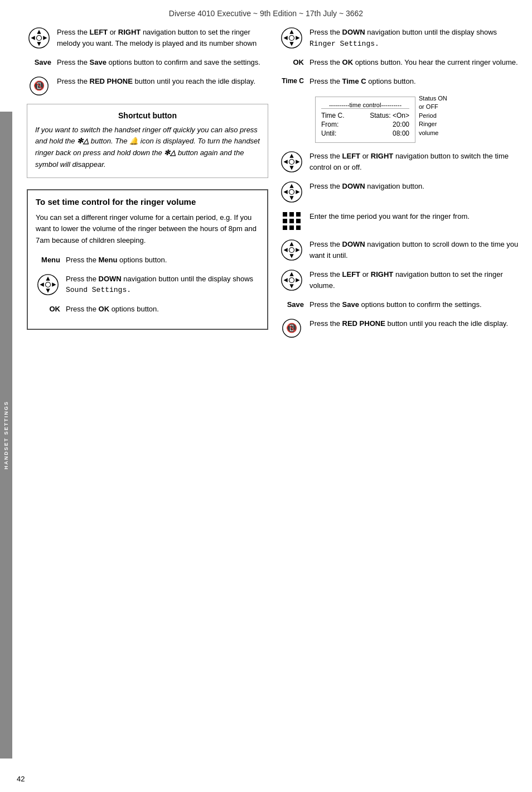 This screenshot has width=532, height=792. I want to click on step-label-menu: Menu, so click(48, 259).